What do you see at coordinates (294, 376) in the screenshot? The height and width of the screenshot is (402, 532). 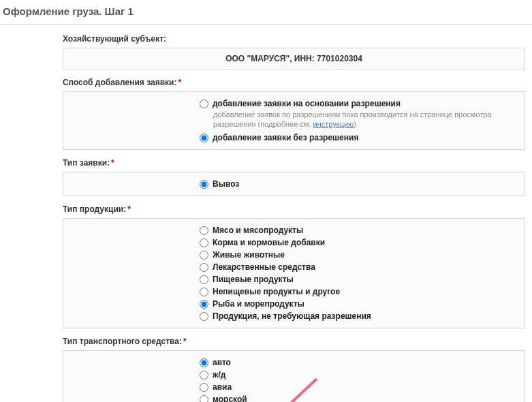 I see `transport-type-options: автож/давиаморской` at bounding box center [294, 376].